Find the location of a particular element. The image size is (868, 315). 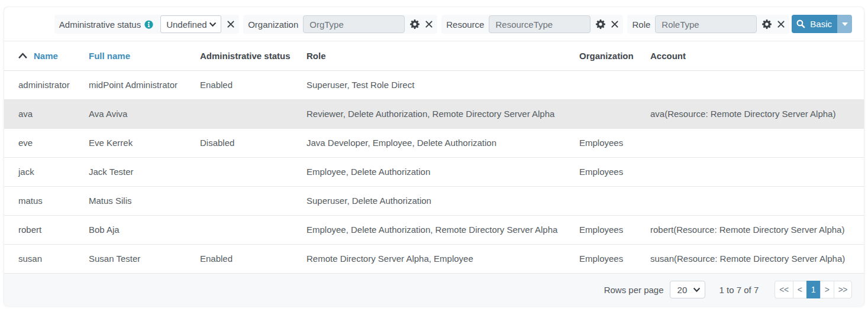

table-row: administrator midPoint Administrator Ena… is located at coordinates (434, 85).